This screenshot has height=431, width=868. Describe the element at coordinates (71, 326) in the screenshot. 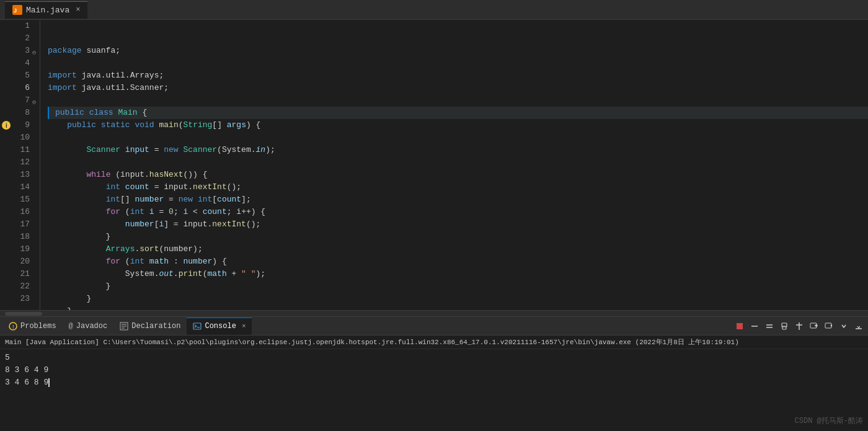

I see `at-icon: @` at that location.